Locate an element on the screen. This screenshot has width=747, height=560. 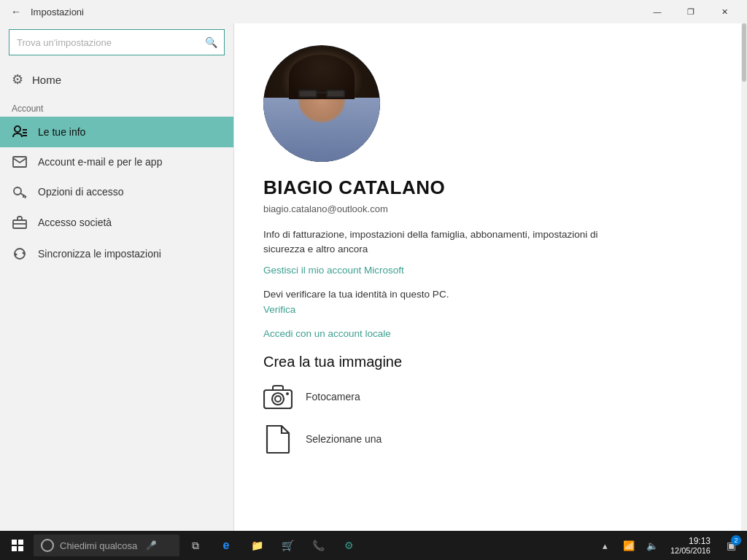
local-account-link: Accedi con un account locale is located at coordinates (487, 334).